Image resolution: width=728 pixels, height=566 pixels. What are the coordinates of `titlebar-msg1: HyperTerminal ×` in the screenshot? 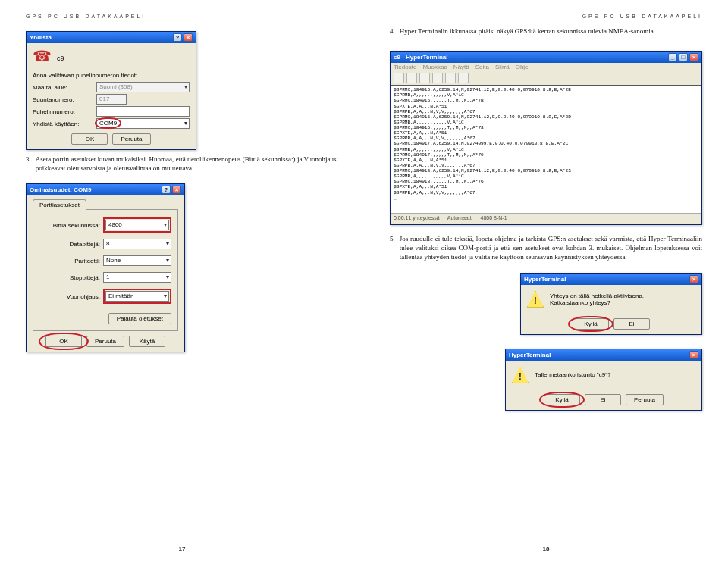 It's located at (611, 279).